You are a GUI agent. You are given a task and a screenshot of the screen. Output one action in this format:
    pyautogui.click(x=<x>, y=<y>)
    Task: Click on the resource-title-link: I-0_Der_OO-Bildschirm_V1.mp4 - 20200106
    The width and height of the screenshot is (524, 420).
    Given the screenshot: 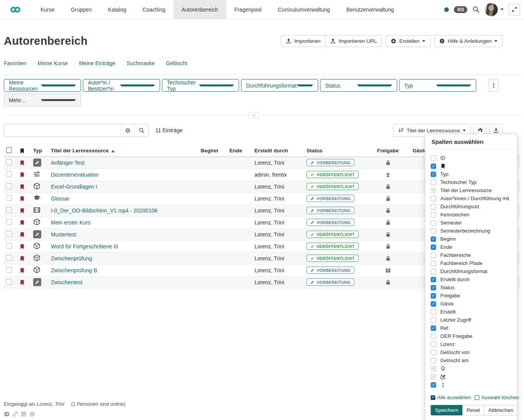 What is the action you would take?
    pyautogui.click(x=104, y=211)
    